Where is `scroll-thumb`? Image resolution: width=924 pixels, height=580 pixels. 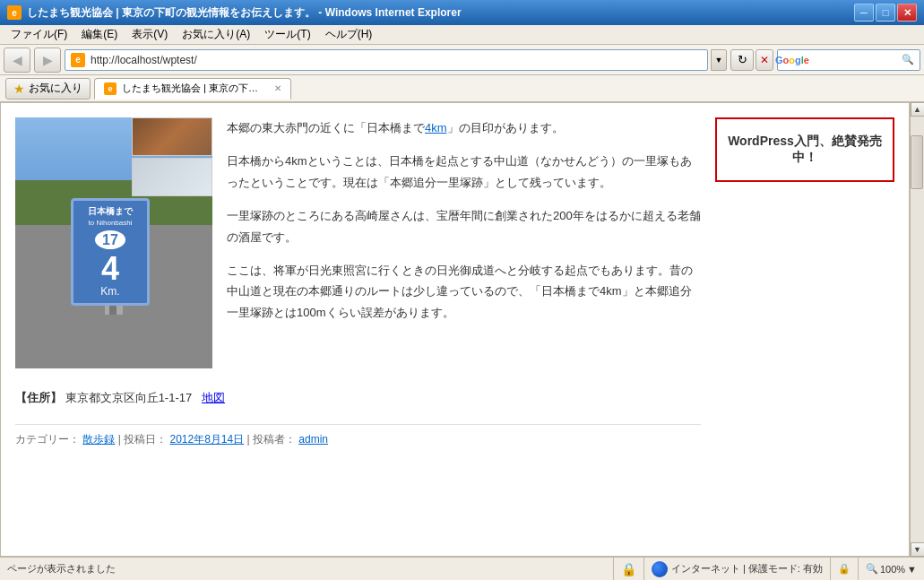
scroll-thumb is located at coordinates (917, 162).